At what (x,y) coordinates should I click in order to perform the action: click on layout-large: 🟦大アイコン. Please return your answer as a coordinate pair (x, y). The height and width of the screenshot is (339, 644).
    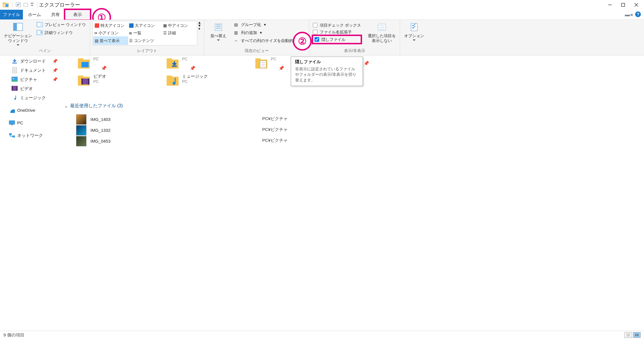
    Looking at the image, I should click on (145, 25).